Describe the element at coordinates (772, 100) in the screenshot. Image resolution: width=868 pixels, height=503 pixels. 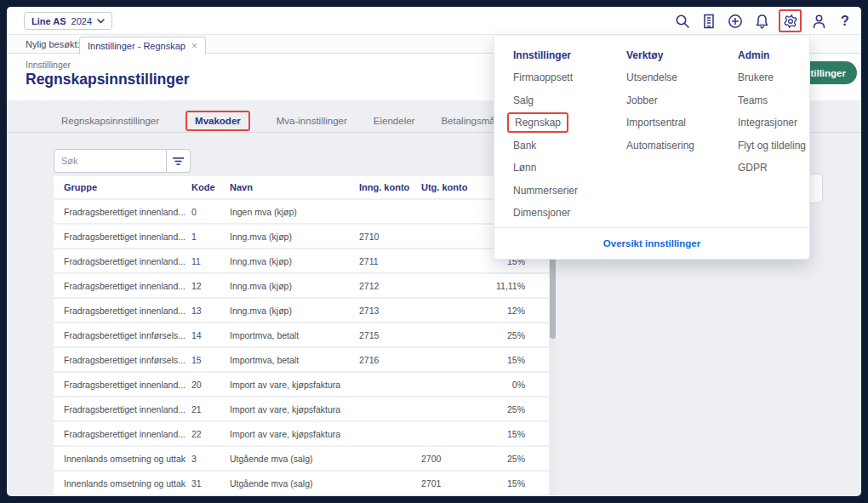
I see `menu-item-teams: Teams` at that location.